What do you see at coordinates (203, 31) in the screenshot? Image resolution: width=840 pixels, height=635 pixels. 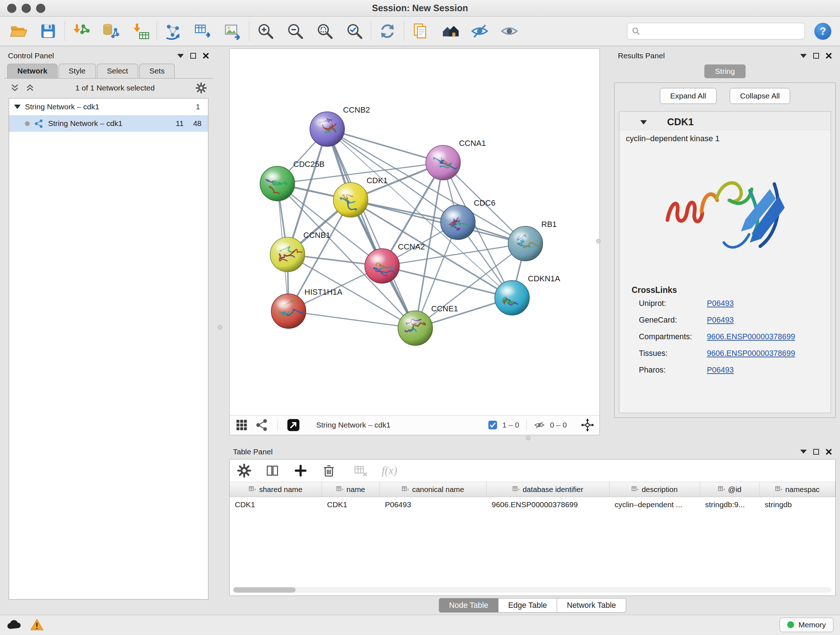 I see `network-from-table-button` at bounding box center [203, 31].